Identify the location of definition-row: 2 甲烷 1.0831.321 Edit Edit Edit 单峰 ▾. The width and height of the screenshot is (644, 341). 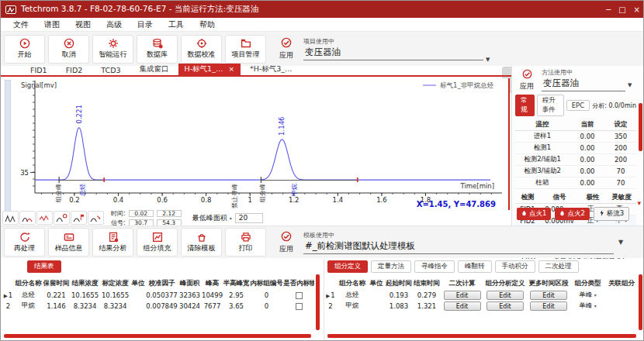
(481, 306).